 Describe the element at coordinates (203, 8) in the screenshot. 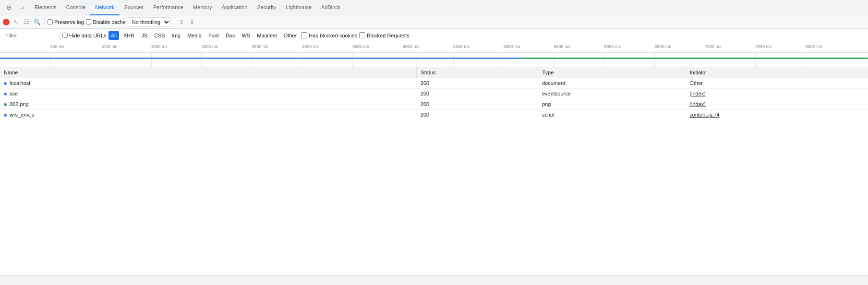

I see `tab-memory: Memory` at that location.